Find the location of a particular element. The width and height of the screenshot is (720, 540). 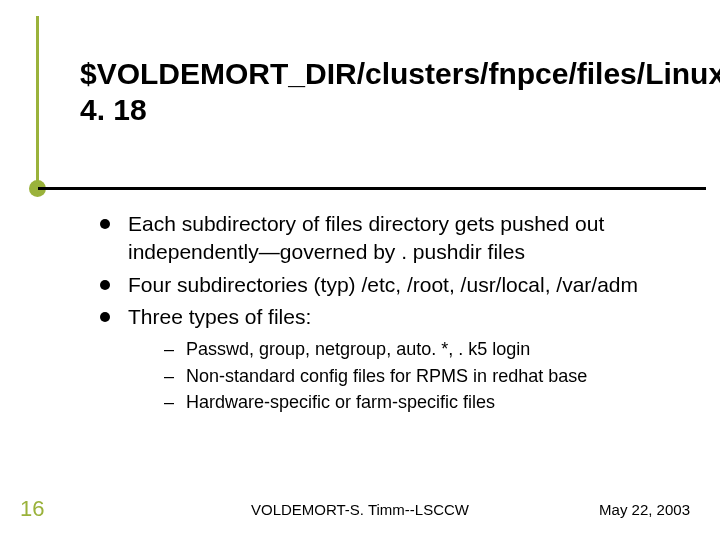

sub-bullet-text: Passwd, group, netgroup, auto. *, . k5 l… is located at coordinates (358, 349).